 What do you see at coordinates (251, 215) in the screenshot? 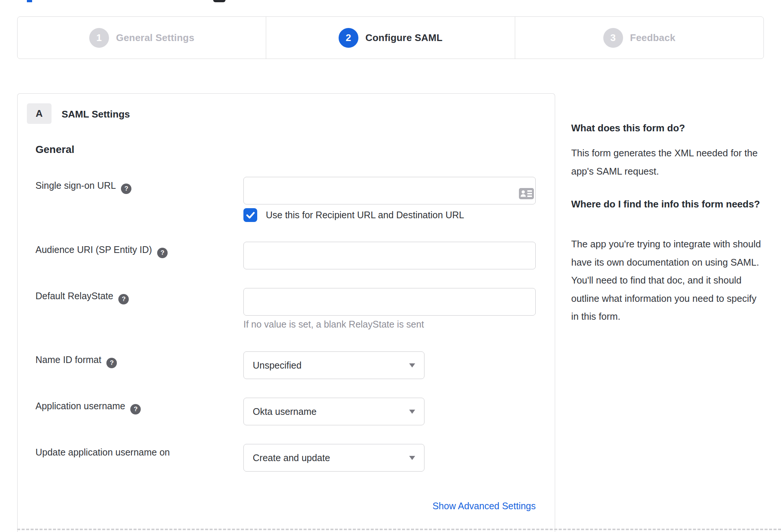
I see `checkmark-icon` at bounding box center [251, 215].